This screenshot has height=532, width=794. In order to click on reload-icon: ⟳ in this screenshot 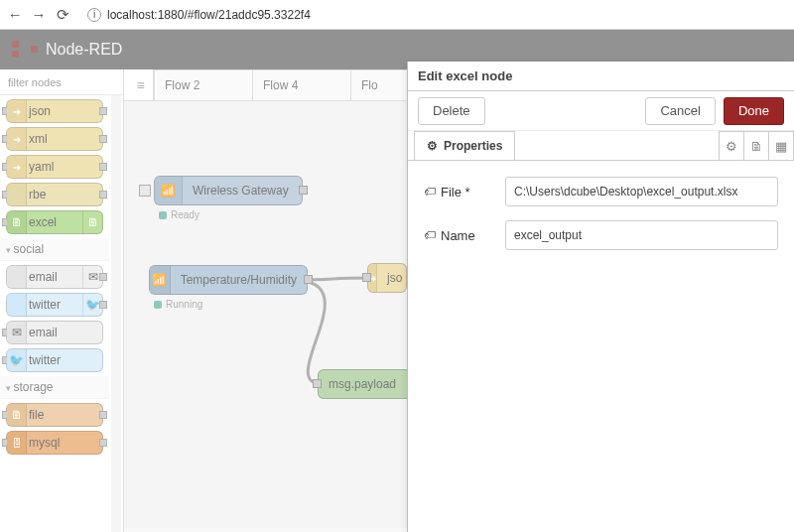, I will do `click(63, 15)`.